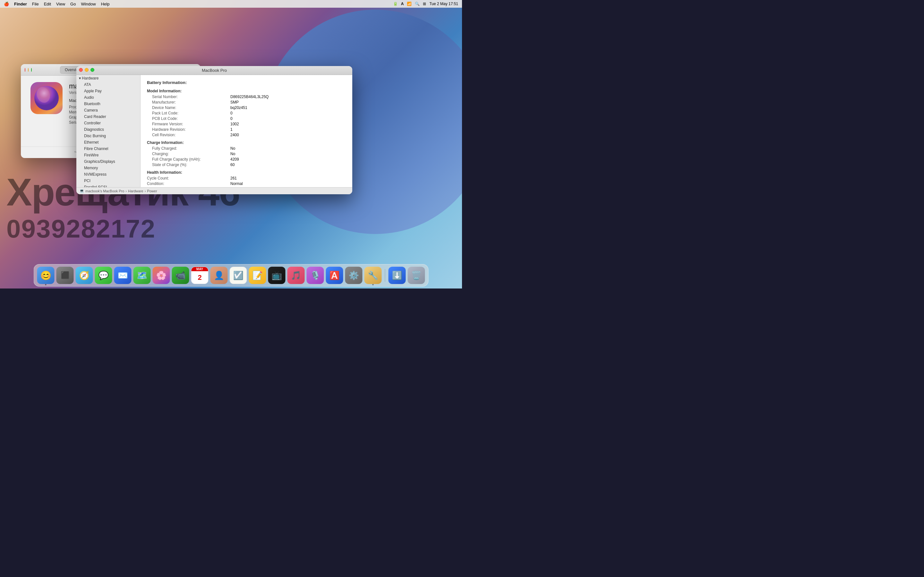 The image size is (924, 577). I want to click on search-icon: 🔍, so click(417, 4).